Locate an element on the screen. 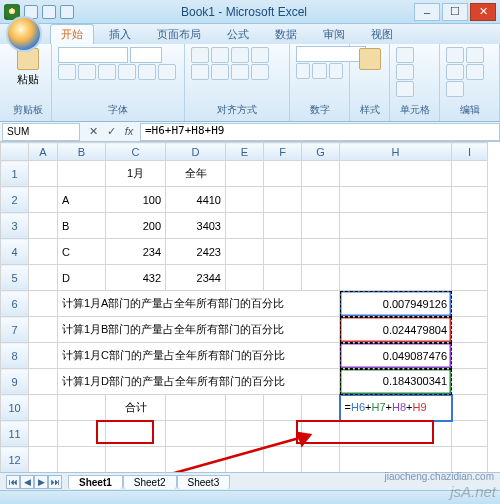  percent-button is located at coordinates (303, 71).